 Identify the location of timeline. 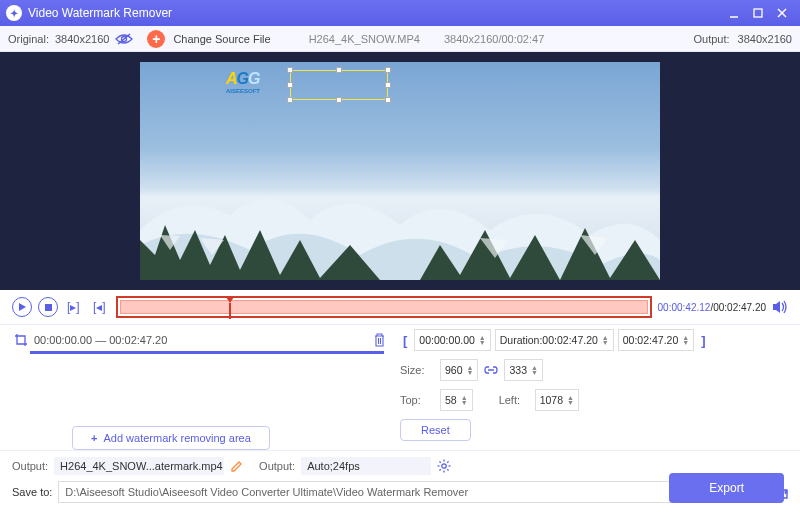
(384, 307).